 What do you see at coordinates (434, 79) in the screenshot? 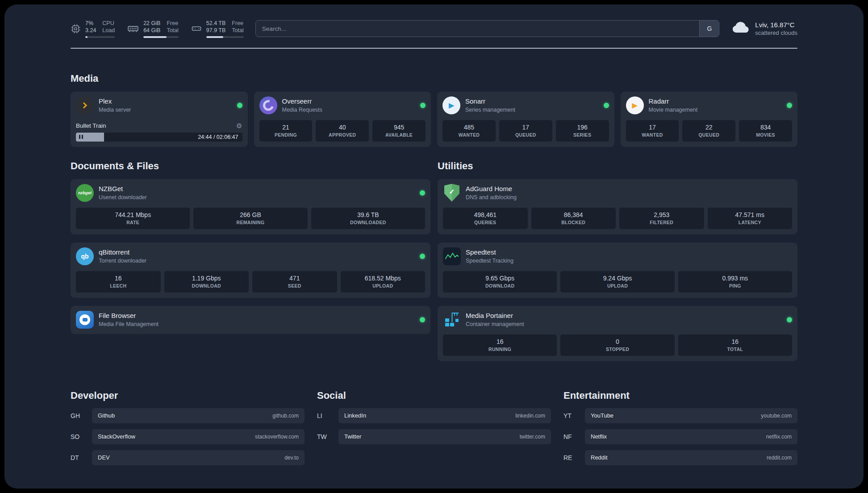
I see `group-title-media: Media` at bounding box center [434, 79].